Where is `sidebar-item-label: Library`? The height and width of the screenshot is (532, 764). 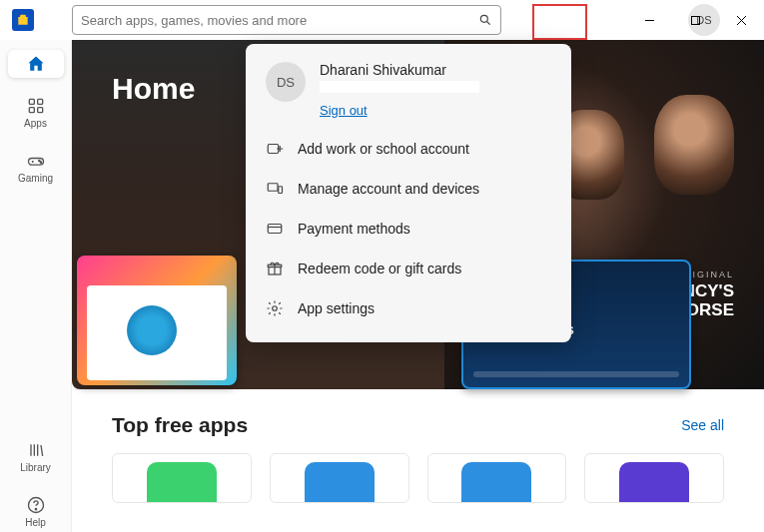
sidebar-item-label: Library is located at coordinates (36, 467).